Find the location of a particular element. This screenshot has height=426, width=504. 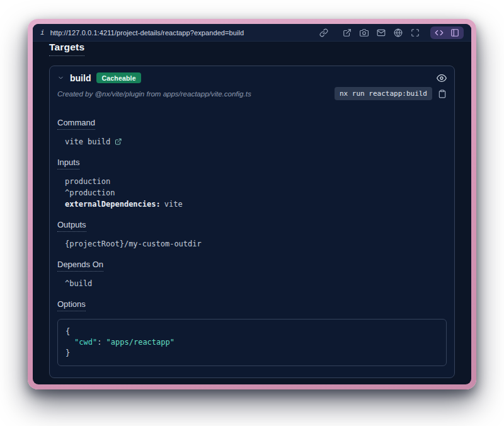

targets-heading: Targets is located at coordinates (67, 49).